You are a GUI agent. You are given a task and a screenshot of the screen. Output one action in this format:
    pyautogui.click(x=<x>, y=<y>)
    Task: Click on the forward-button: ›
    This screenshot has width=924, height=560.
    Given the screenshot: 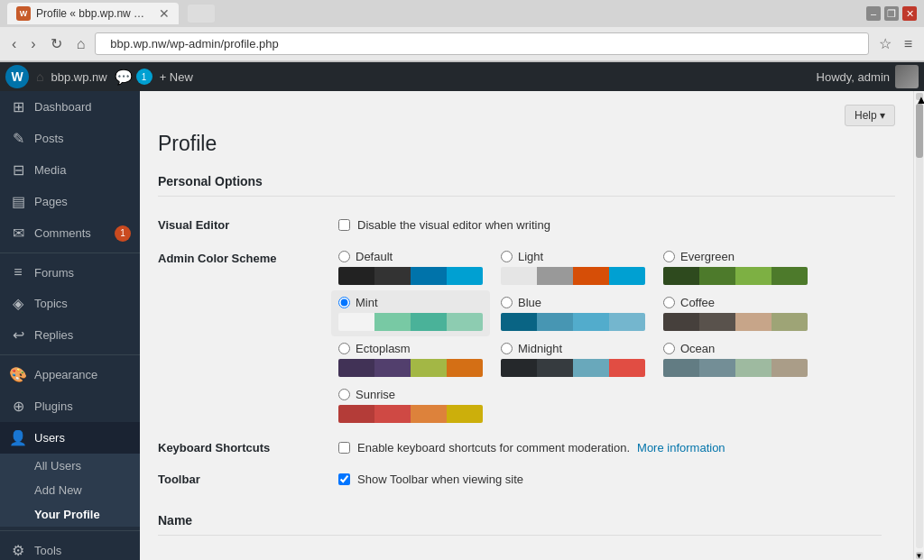 What is the action you would take?
    pyautogui.click(x=32, y=44)
    